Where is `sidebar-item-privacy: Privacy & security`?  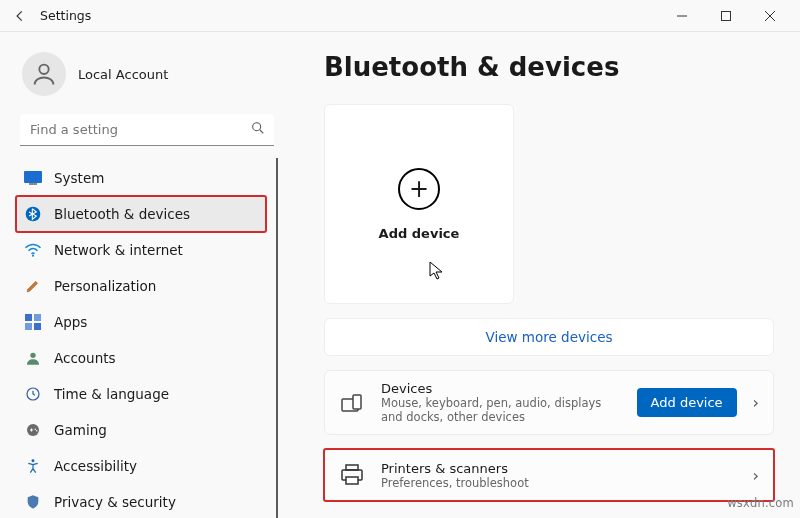
sidebar-item-privacy: Privacy & security is located at coordinates (141, 501).